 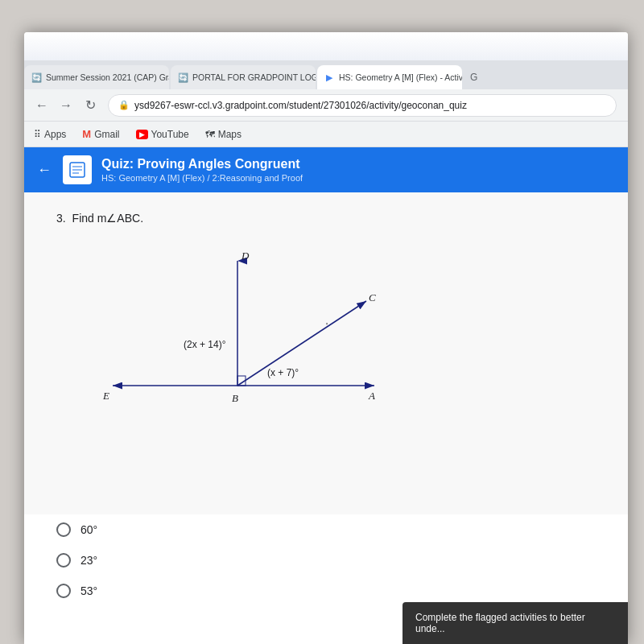 I want to click on svg-text: D, so click(x=245, y=256).